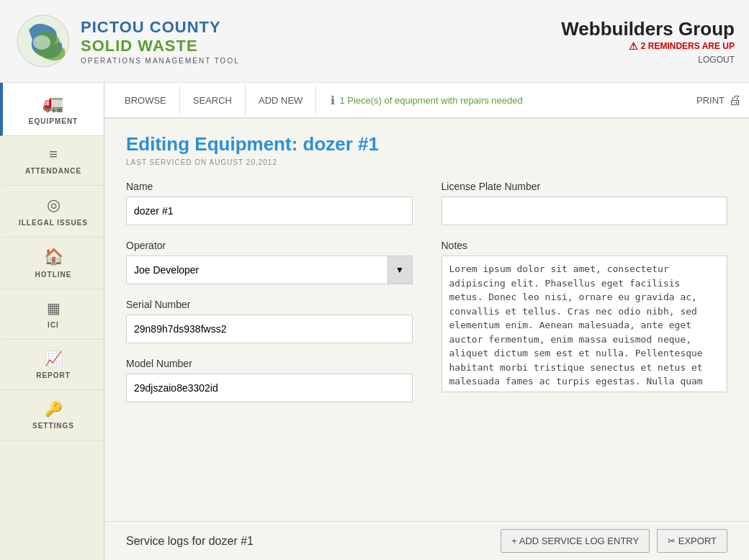  I want to click on sidebar-item-report: 📈 REPORT, so click(52, 365).